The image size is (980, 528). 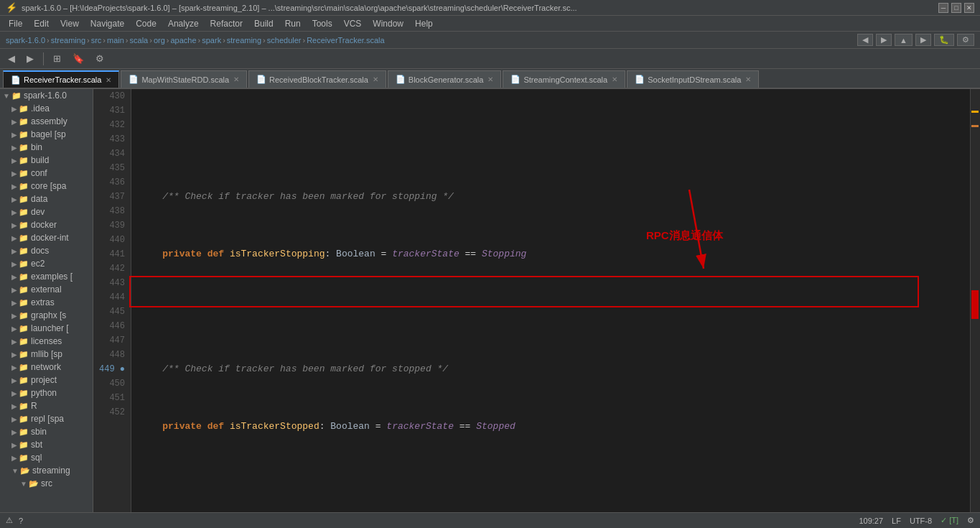 What do you see at coordinates (46, 251) in the screenshot?
I see `tree-docs: ▶ 📁 docs` at bounding box center [46, 251].